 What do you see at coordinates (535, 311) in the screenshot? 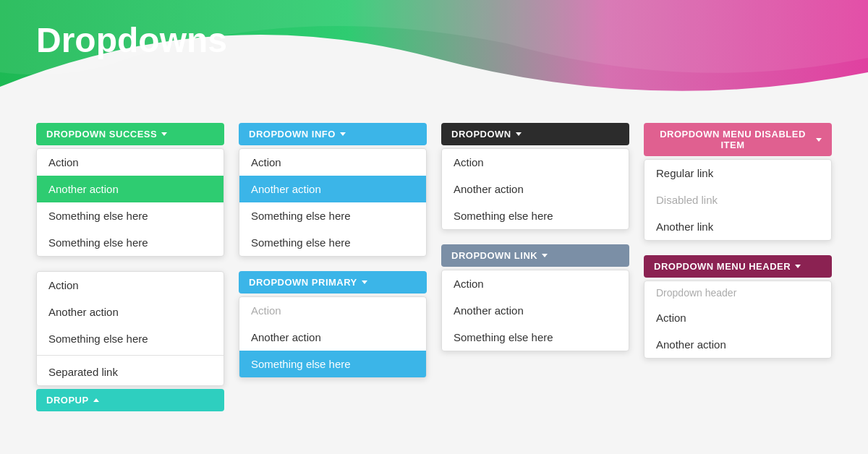
I see `dropdown-link-menu: ActionAnother actionSomething else here` at bounding box center [535, 311].